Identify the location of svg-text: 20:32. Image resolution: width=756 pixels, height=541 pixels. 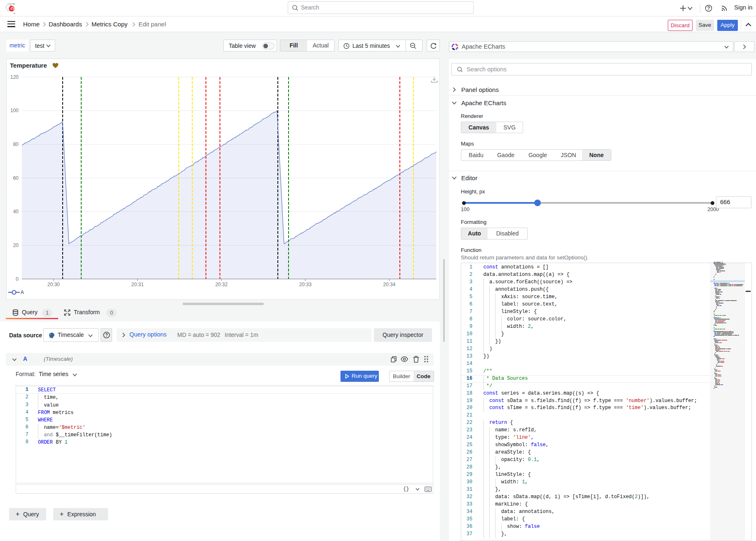
(221, 285).